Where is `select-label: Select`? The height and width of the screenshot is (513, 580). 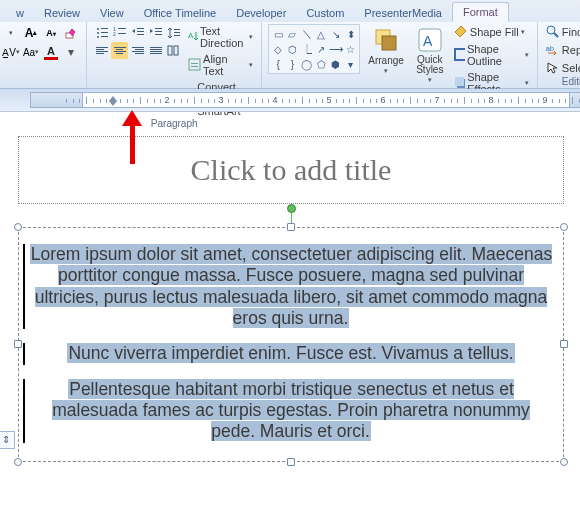 select-label: Select is located at coordinates (571, 68).